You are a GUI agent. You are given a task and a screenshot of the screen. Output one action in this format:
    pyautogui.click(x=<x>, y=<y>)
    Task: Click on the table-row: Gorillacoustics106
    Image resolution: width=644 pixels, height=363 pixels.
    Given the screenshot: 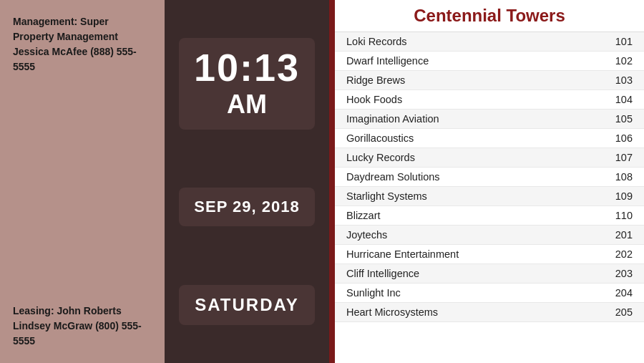 What is the action you would take?
    pyautogui.click(x=489, y=139)
    